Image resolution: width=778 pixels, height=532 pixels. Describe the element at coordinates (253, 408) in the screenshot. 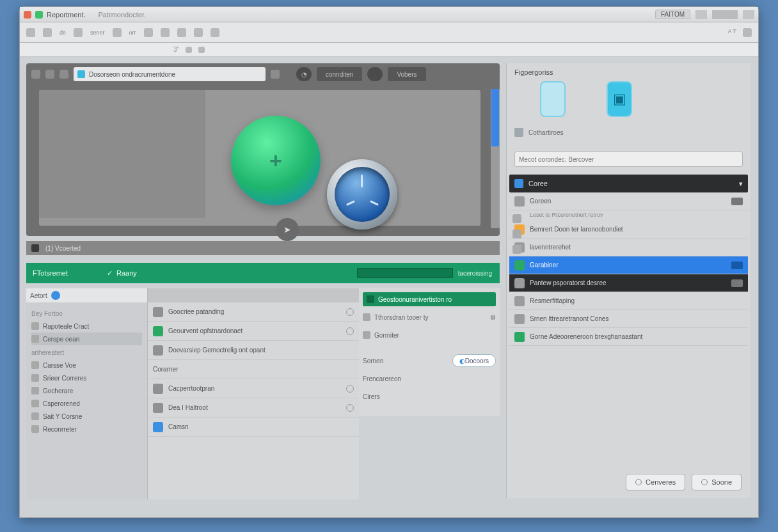

I see `list-row: Dea I Haltroot` at that location.